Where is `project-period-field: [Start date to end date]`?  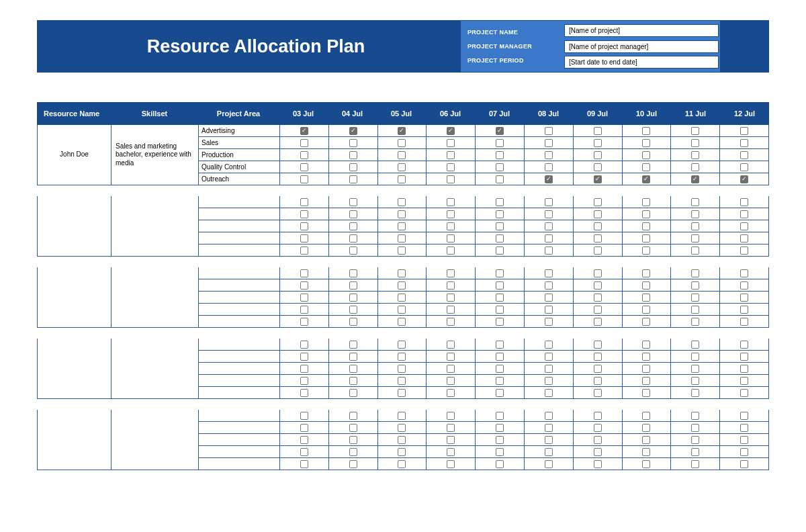
project-period-field: [Start date to end date] is located at coordinates (641, 62).